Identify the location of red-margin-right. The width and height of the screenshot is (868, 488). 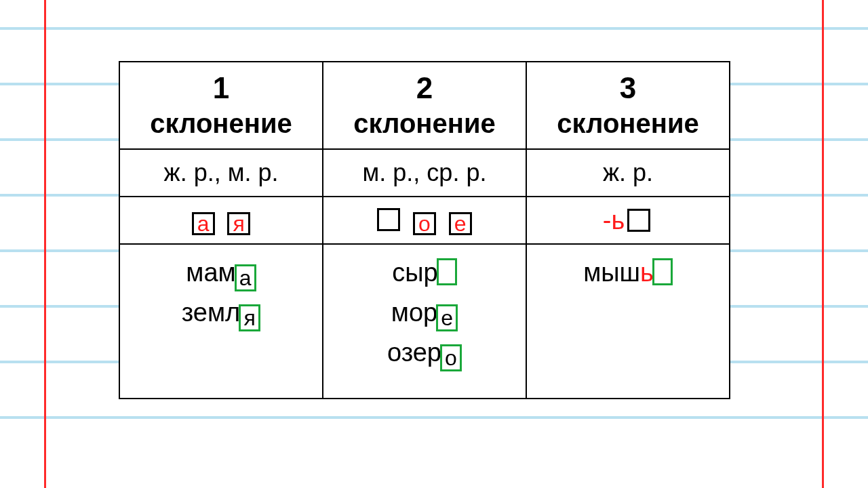
(823, 244).